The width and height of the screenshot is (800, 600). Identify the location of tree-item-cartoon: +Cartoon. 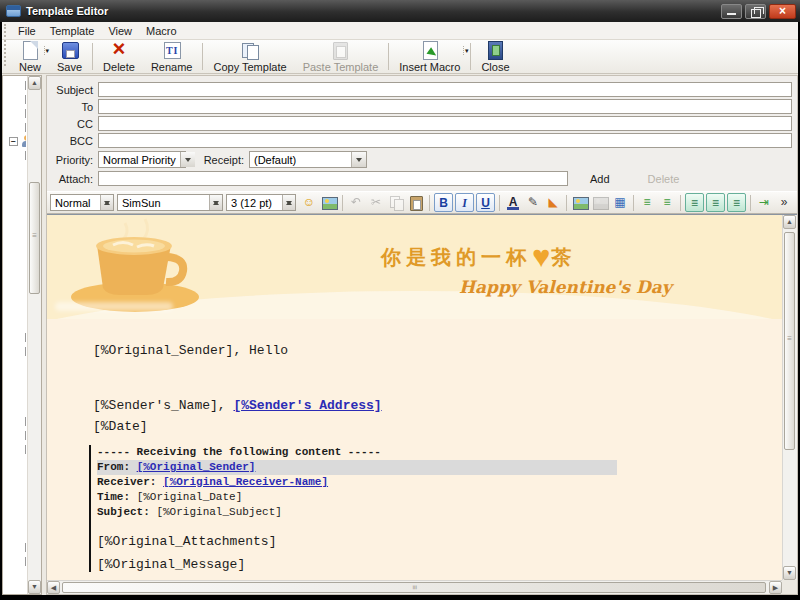
(15, 435).